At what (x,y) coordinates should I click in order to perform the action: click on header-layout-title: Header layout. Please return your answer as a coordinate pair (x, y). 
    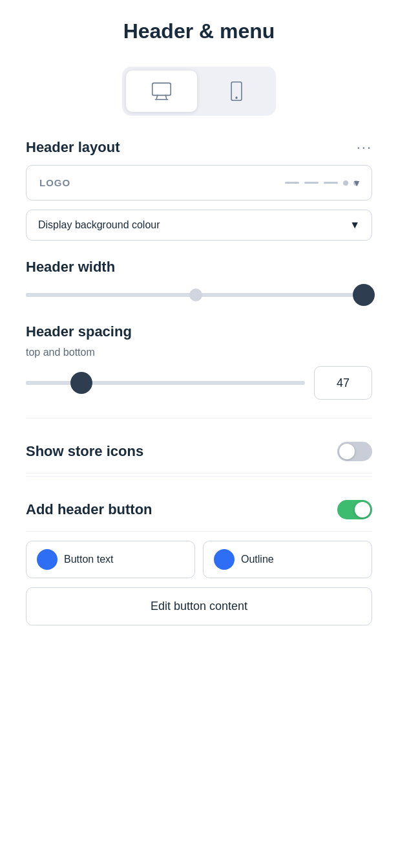
    Looking at the image, I should click on (73, 147).